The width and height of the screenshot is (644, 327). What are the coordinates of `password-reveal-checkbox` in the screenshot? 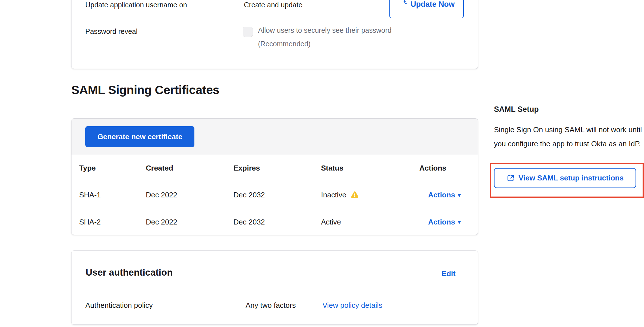 It's located at (248, 32).